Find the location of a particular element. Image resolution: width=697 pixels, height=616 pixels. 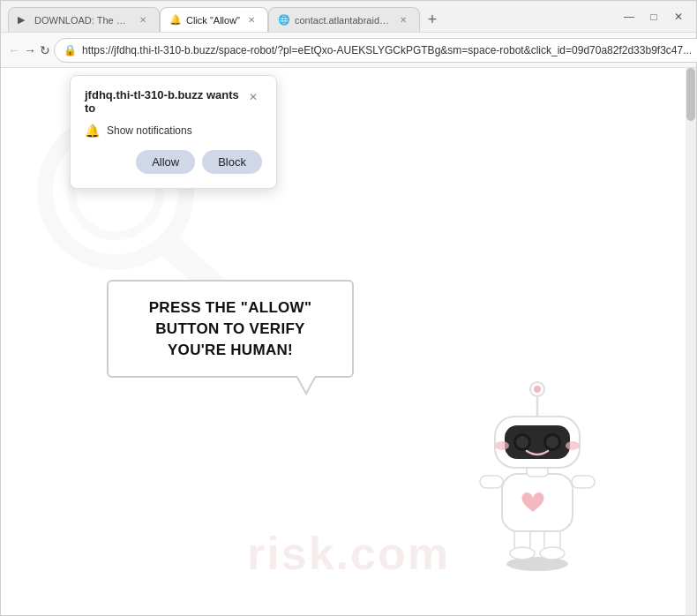

back-button: ← is located at coordinates (14, 50).